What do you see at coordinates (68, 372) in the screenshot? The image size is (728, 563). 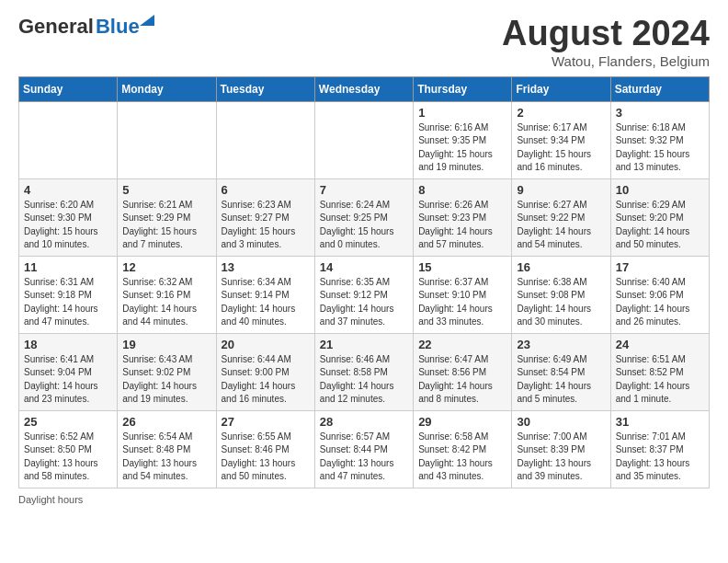 I see `calendar-cell: 18Sunrise: 6:41 AM Sunset: 9:04 PM Dayli…` at bounding box center [68, 372].